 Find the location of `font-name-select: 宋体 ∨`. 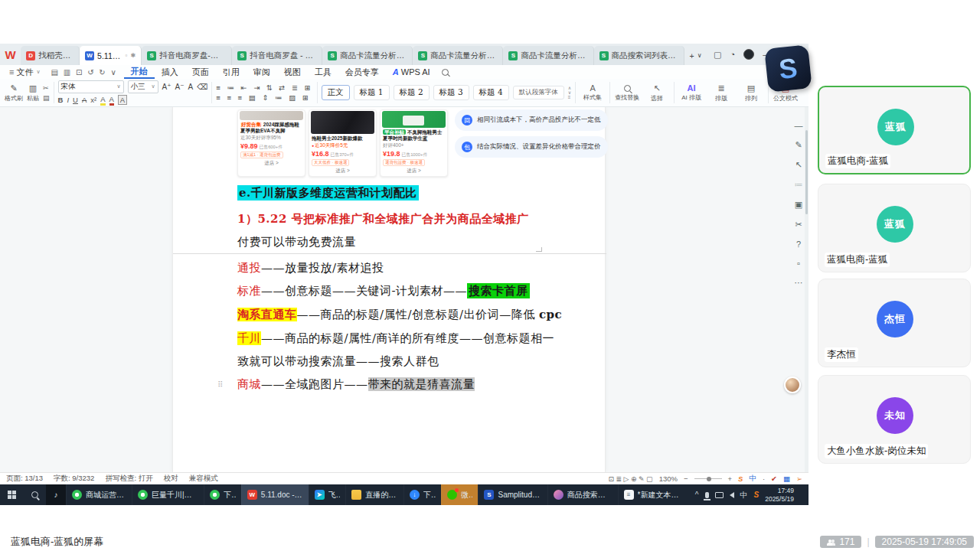

font-name-select: 宋体 ∨ is located at coordinates (91, 87).